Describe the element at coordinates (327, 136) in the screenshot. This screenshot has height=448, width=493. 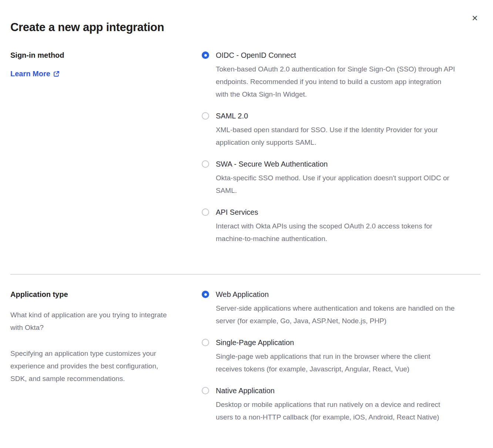
I see `option-description: XML-based open standard for SSO. Use if …` at that location.